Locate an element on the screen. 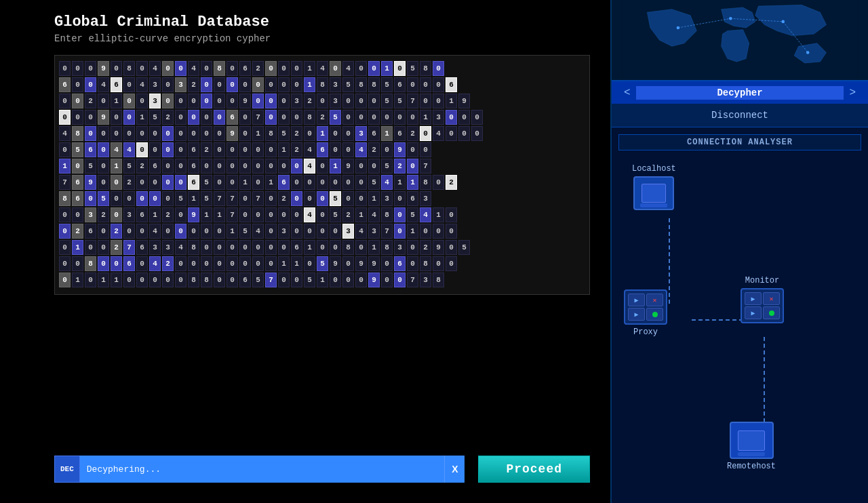  monitor-cell-green is located at coordinates (772, 313).